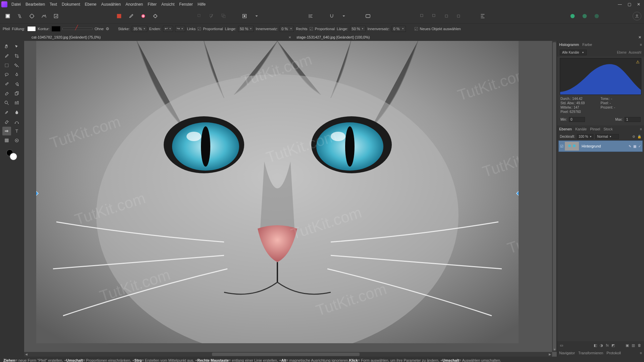  What do you see at coordinates (639, 137) in the screenshot?
I see `lock-icon: 🔒` at bounding box center [639, 137].